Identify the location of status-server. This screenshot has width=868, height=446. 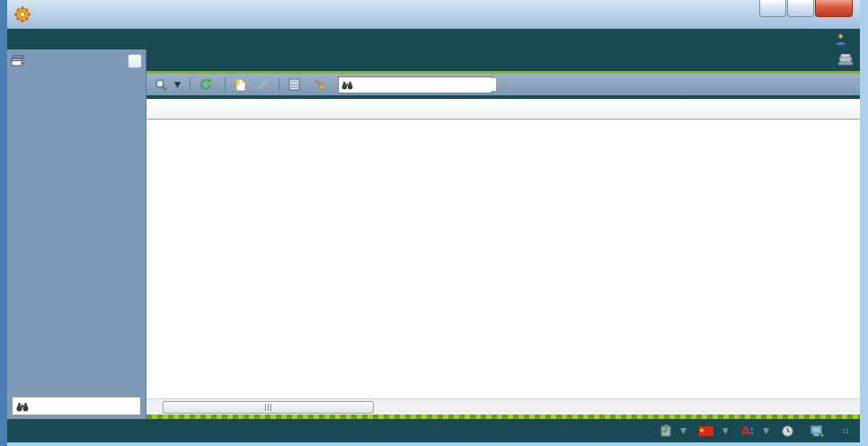
(819, 432).